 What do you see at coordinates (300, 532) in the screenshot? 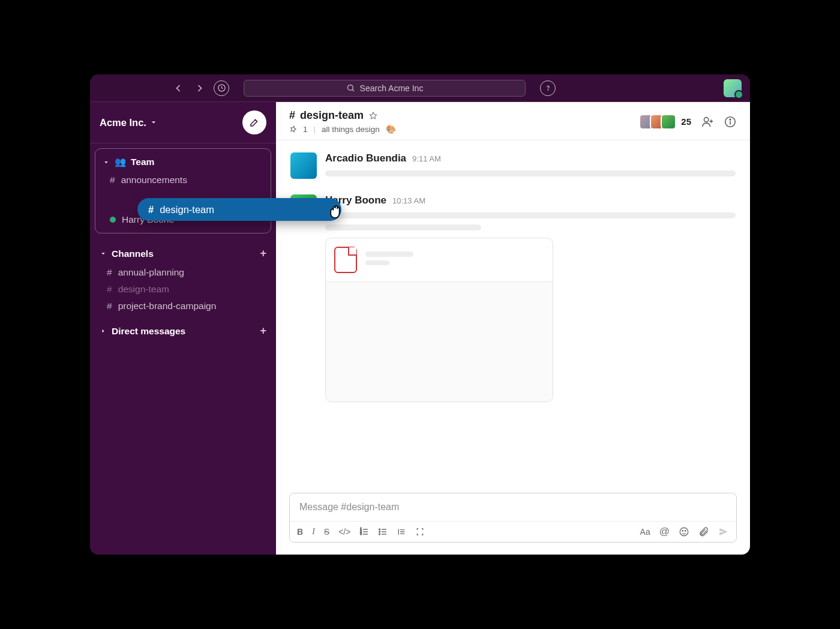
I see `bold-button: B` at bounding box center [300, 532].